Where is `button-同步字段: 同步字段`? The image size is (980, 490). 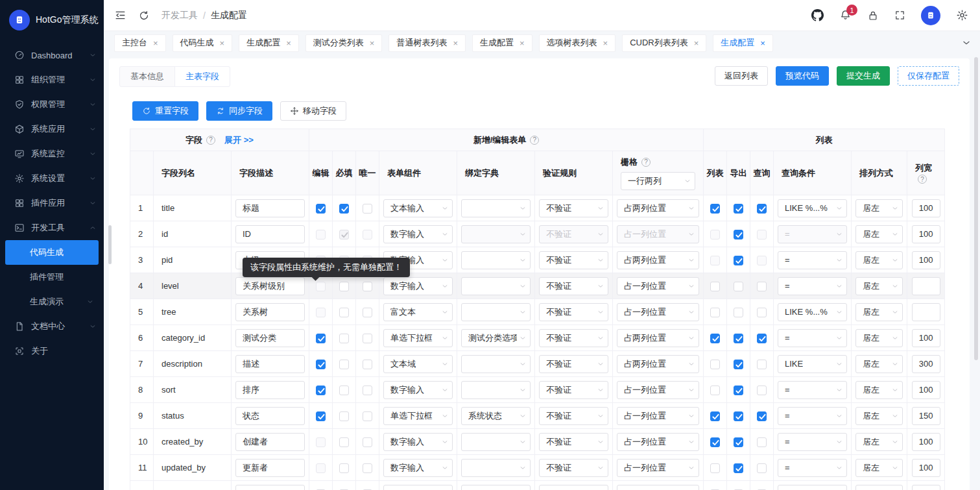 button-同步字段: 同步字段 is located at coordinates (239, 111).